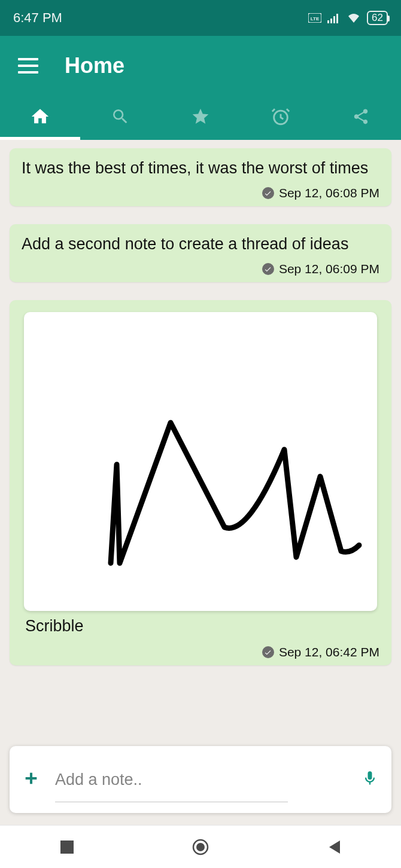 This screenshot has width=401, height=868. I want to click on add-button, so click(31, 780).